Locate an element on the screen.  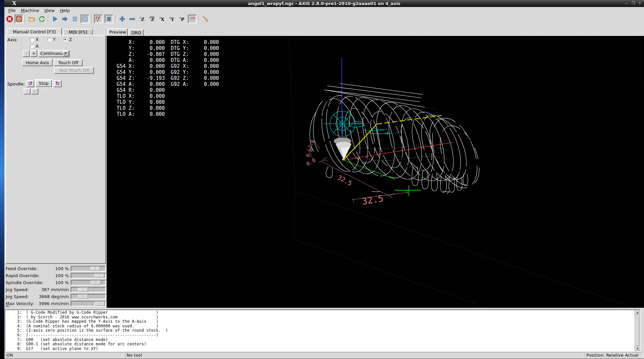
spindle-slower-button: - is located at coordinates (27, 91).